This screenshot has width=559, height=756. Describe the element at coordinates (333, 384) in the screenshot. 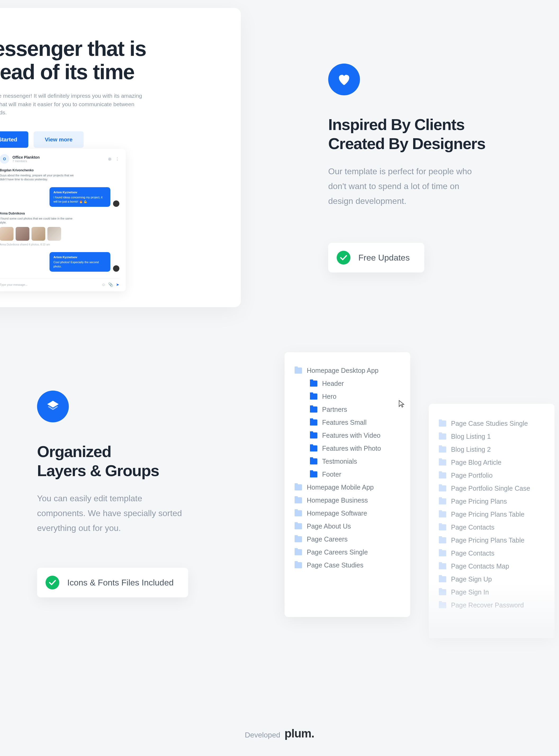

I see `layer-label: Header` at that location.